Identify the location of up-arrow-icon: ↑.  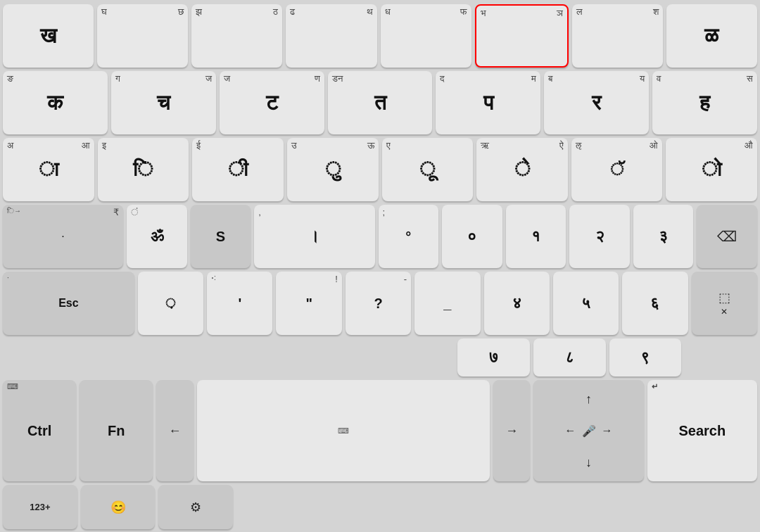
(588, 400).